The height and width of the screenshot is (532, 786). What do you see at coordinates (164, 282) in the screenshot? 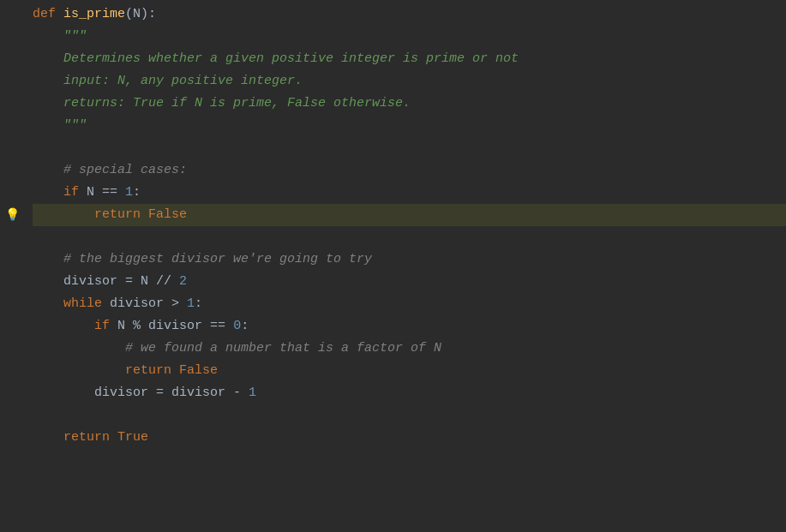
I see `op-token: //` at bounding box center [164, 282].